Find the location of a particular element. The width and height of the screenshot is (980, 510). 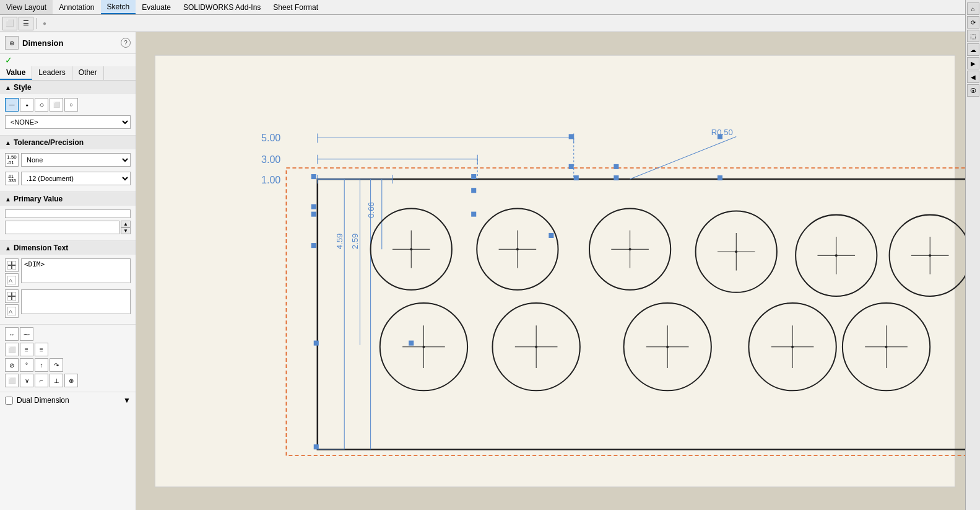

tilde-icon: ⁓ is located at coordinates (27, 334).